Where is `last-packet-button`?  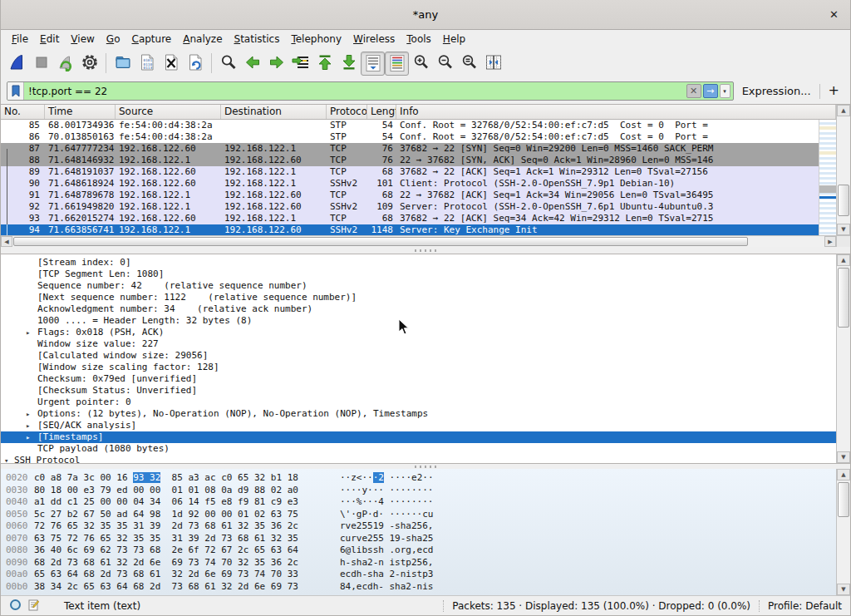
last-packet-button is located at coordinates (349, 63).